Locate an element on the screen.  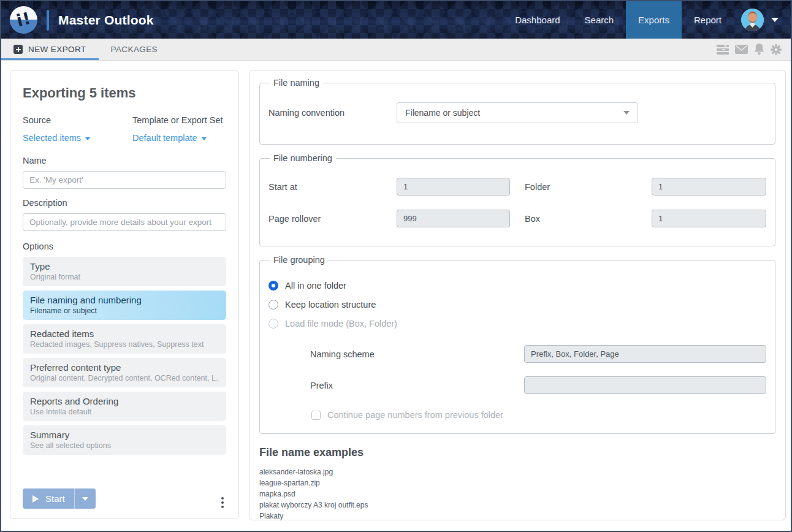
option-title: Preferred content type is located at coordinates (124, 368).